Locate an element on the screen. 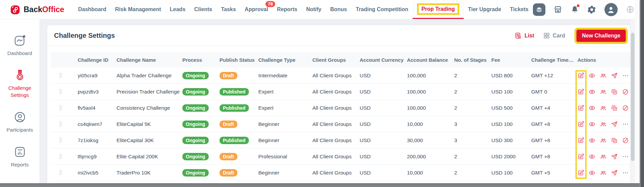  list-view-toggle: List is located at coordinates (524, 36).